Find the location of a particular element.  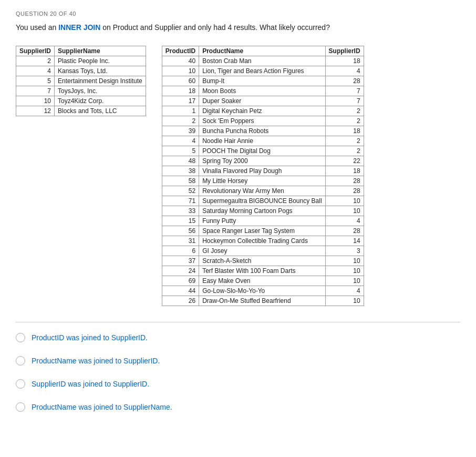

product-id-cell: 6 is located at coordinates (180, 251).